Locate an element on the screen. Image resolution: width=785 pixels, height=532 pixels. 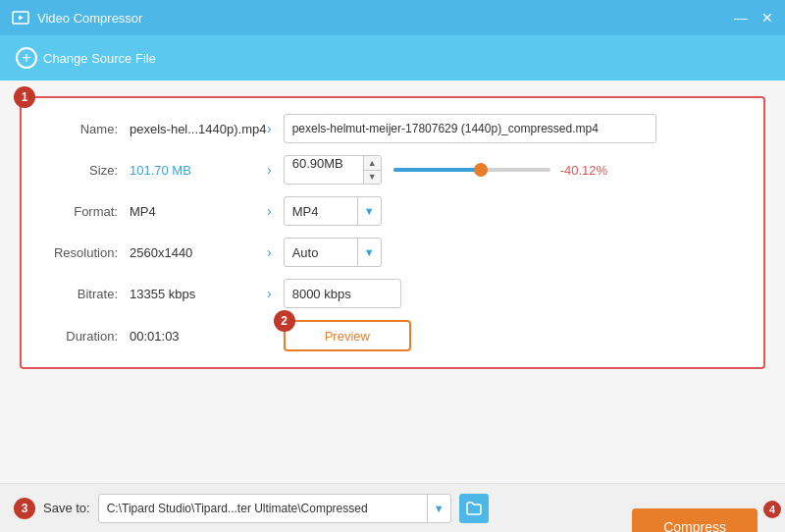
change-source-label: Change Source File is located at coordinates (100, 59).